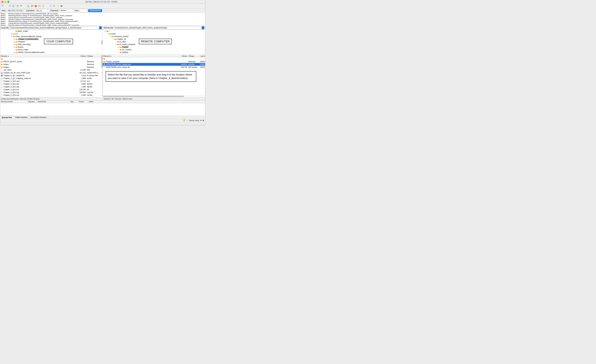 This screenshot has width=596, height=364. Describe the element at coordinates (154, 34) in the screenshot. I see `tree-item: ▼home` at that location.